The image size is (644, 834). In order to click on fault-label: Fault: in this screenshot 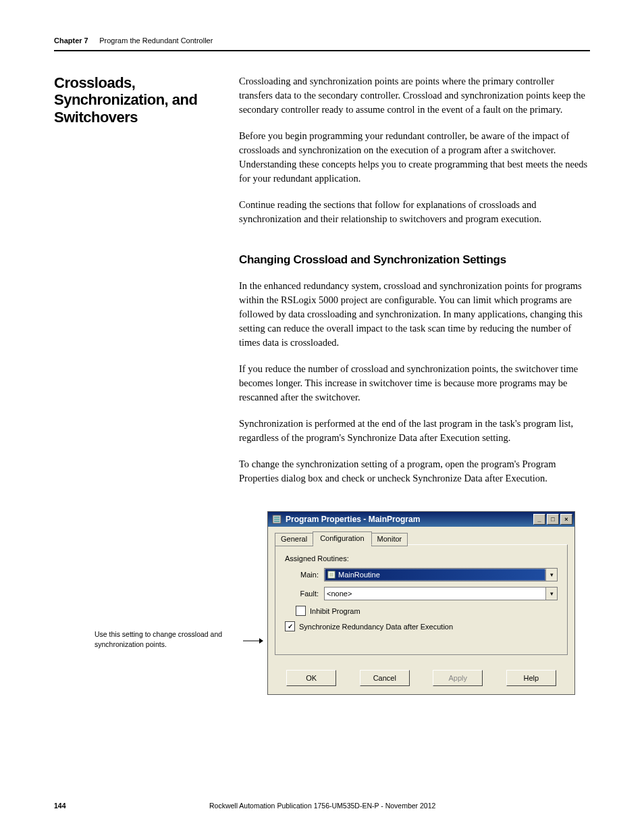, I will do `click(302, 594)`.